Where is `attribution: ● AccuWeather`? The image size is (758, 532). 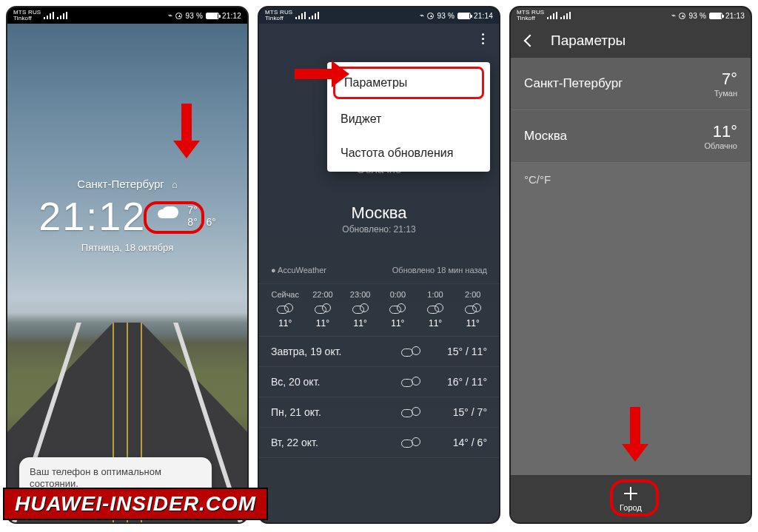 attribution: ● AccuWeather is located at coordinates (299, 270).